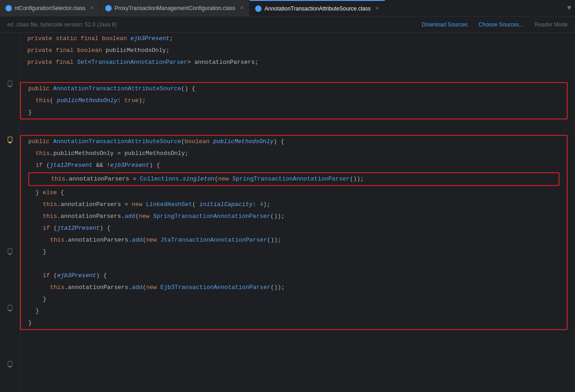 This screenshot has width=575, height=392. What do you see at coordinates (294, 217) in the screenshot?
I see `code-line-add-spring: this.annotationParsers.add(new SpringTra…` at bounding box center [294, 217].